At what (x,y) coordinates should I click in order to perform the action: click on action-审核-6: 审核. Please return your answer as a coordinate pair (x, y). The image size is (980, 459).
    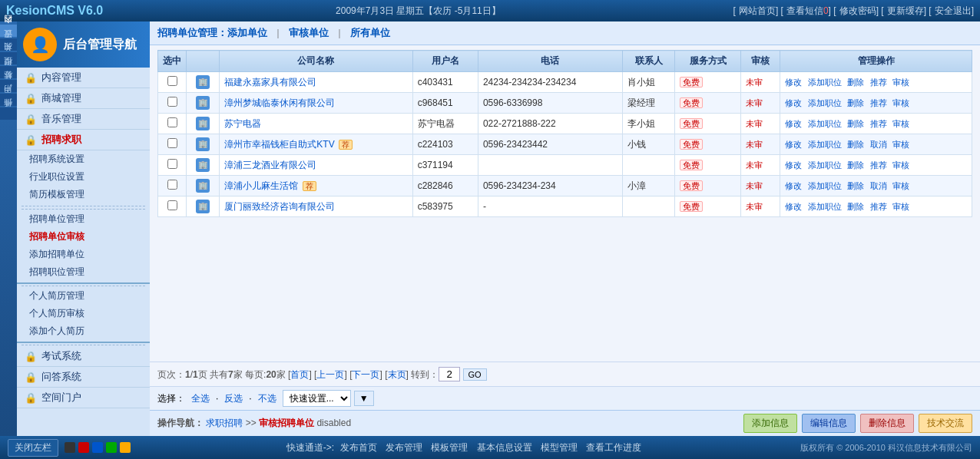
    Looking at the image, I should click on (901, 186).